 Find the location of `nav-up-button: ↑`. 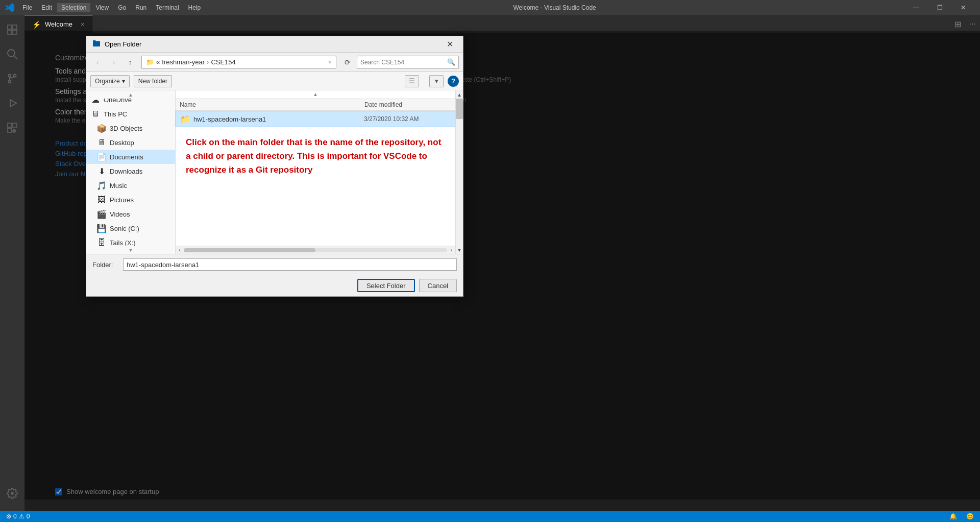

nav-up-button: ↑ is located at coordinates (130, 62).